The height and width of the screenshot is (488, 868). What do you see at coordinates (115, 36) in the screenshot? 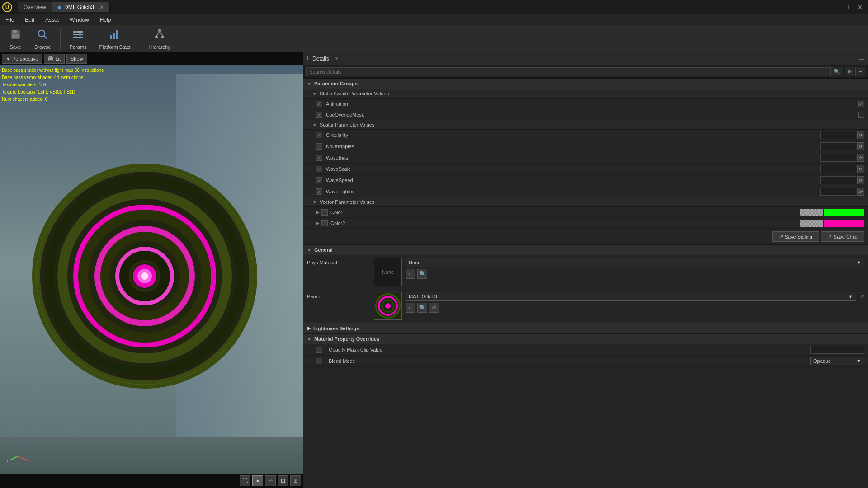
I see `platform-stats-icon` at bounding box center [115, 36].